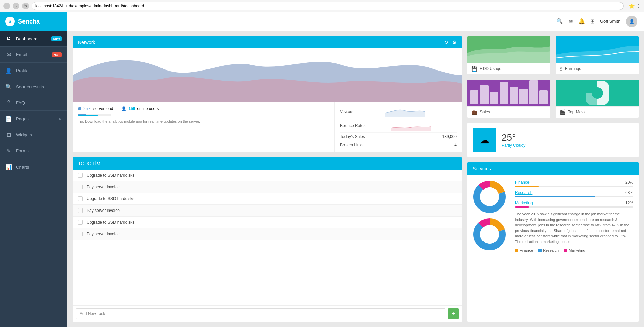 This screenshot has width=644, height=327. I want to click on online-users-stat: 👤 156 online users, so click(140, 109).